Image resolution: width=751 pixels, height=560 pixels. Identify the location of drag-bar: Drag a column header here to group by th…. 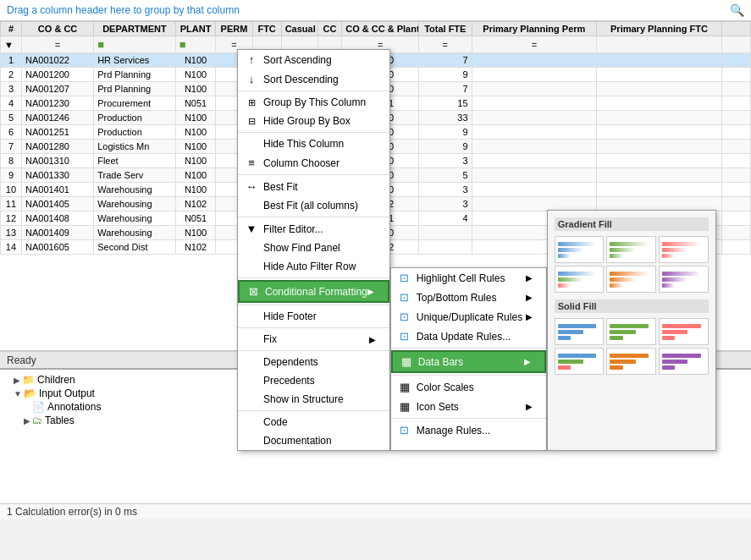
(376, 10).